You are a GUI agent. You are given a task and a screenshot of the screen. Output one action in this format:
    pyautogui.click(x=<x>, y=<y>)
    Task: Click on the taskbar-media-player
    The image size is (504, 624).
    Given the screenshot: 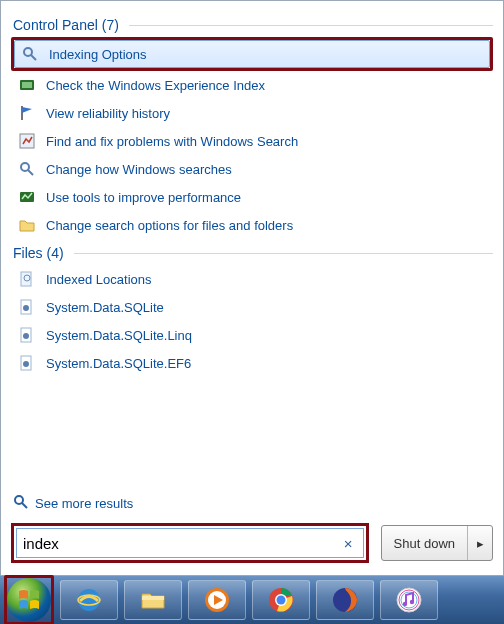 What is the action you would take?
    pyautogui.click(x=217, y=600)
    